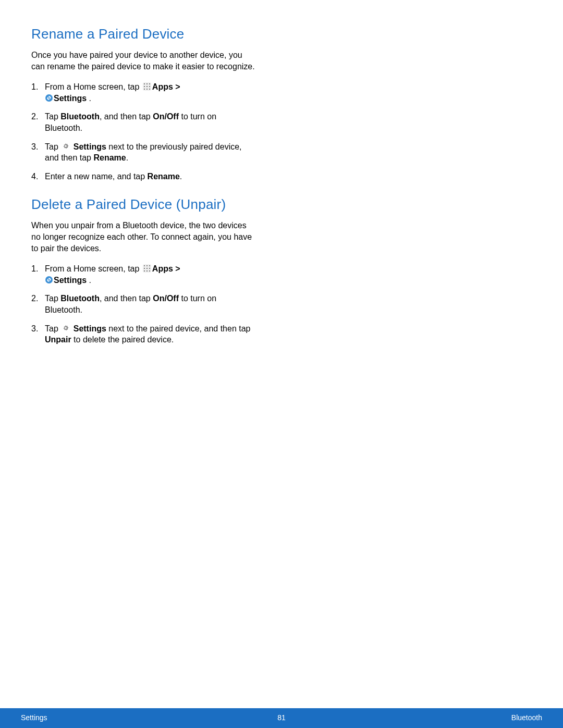  What do you see at coordinates (143, 60) in the screenshot?
I see `intro-rename: Once you have paired your device to anot…` at bounding box center [143, 60].